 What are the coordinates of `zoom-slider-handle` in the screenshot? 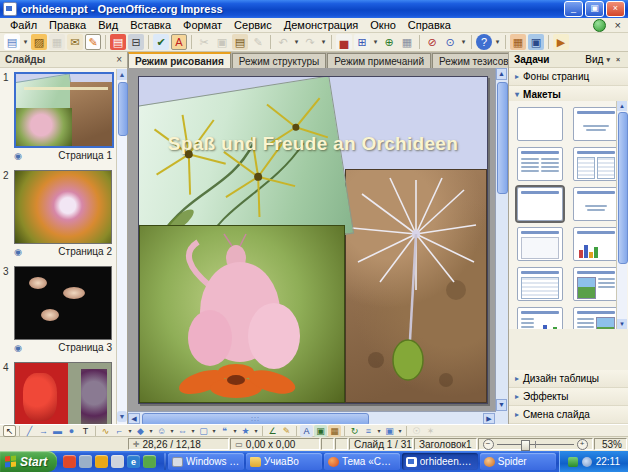 It's located at (526, 446).